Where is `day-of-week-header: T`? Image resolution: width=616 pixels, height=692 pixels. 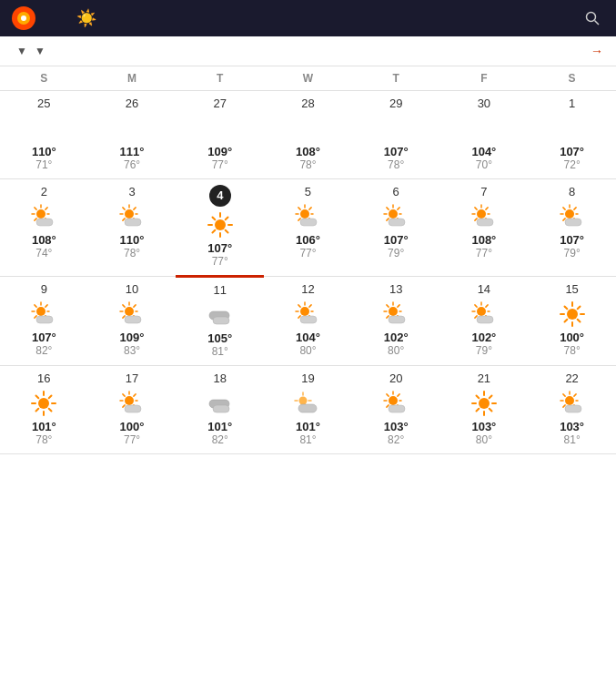
day-of-week-header: T is located at coordinates (397, 78).